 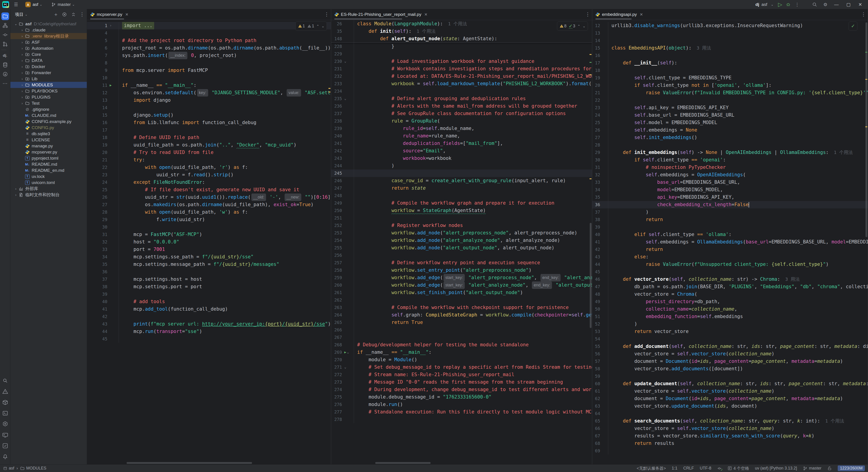 What do you see at coordinates (462, 345) in the screenshot?
I see `code-line: 268 # Debug/development helper for testi…` at bounding box center [462, 345].